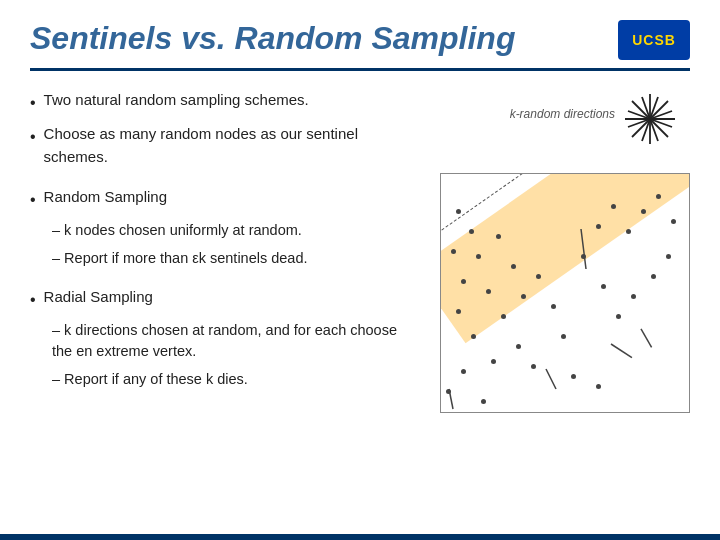  What do you see at coordinates (360, 537) in the screenshot?
I see `bottom-bar` at bounding box center [360, 537].